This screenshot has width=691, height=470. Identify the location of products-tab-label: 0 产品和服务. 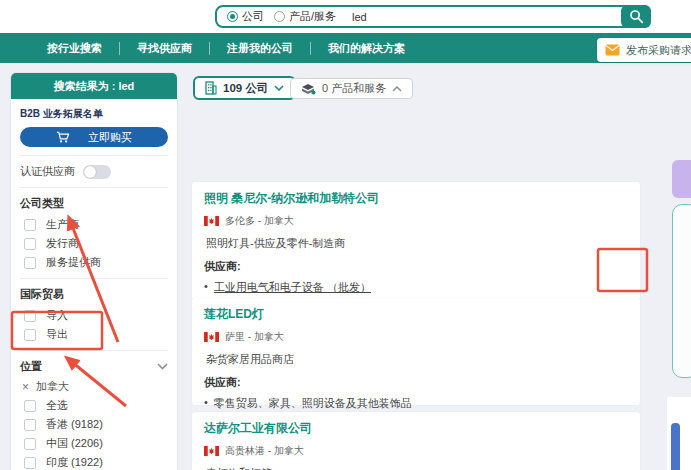
(354, 88).